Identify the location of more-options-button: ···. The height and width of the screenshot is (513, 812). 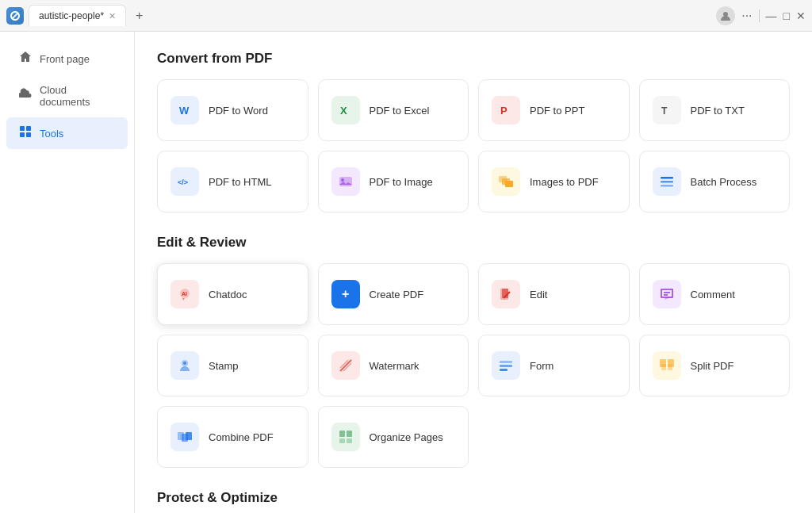
(747, 16).